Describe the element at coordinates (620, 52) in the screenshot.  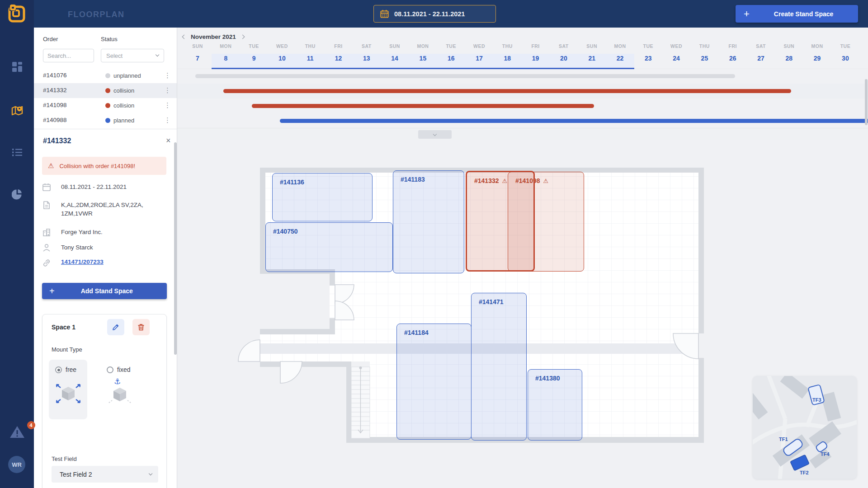
I see `calendar-day-22: MON22` at that location.